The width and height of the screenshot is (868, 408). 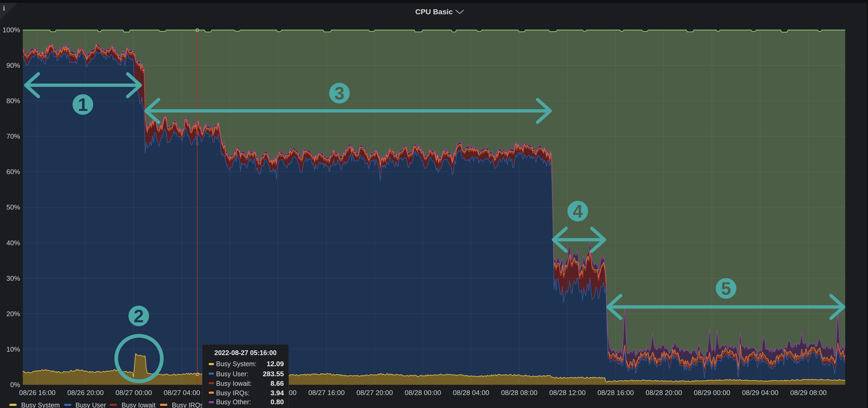 I want to click on svg-text: CPU Basic, so click(x=434, y=12).